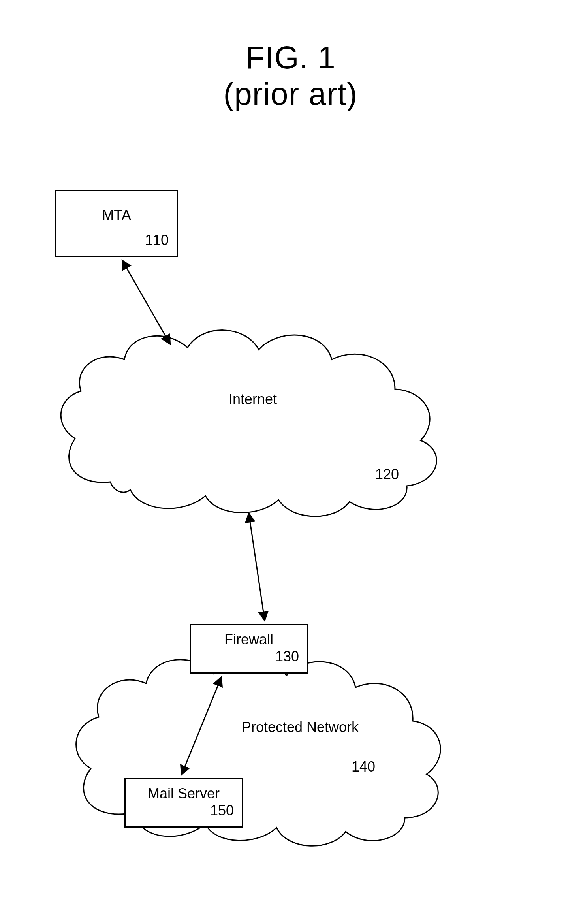 Image resolution: width=581 pixels, height=924 pixels. I want to click on mta-box: MTA 110, so click(117, 223).